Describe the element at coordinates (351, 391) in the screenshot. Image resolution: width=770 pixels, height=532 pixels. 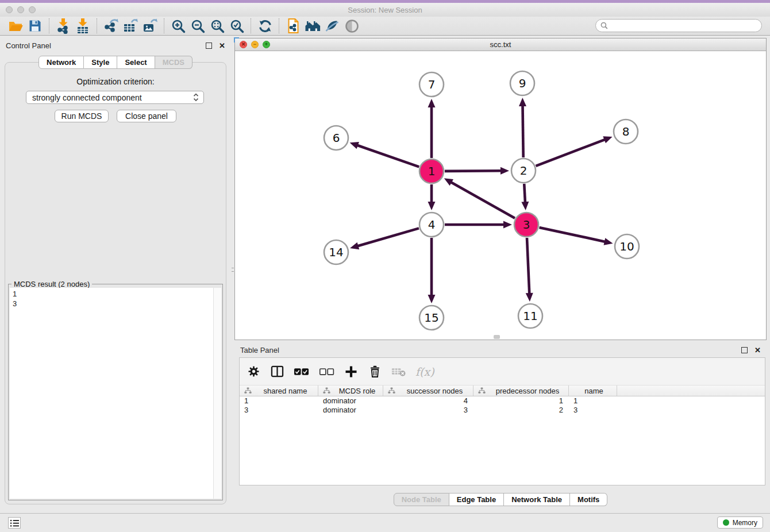
I see `column-header-MCDS-role: MCDS role` at that location.